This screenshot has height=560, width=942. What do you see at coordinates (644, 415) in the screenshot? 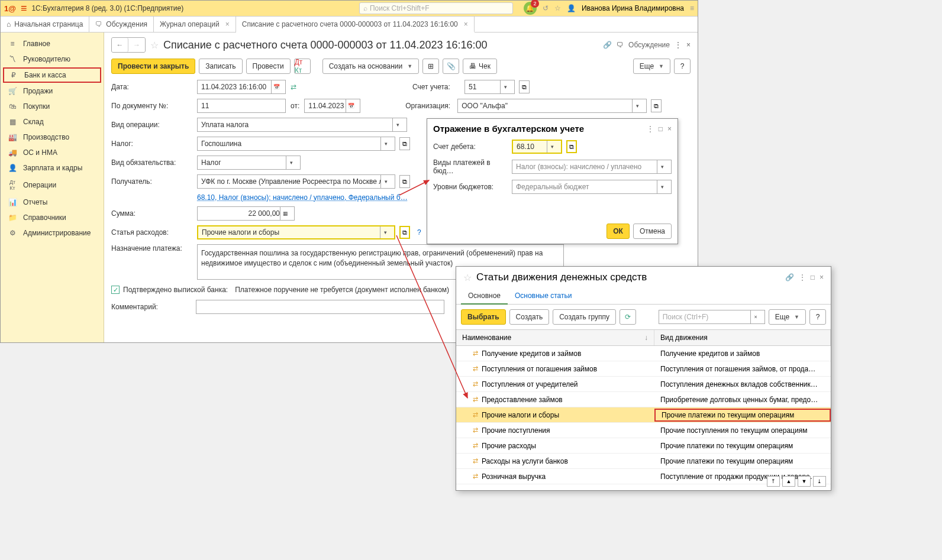
I see `table-row: ⇄Прочие налоги и сборыПрочие платежи по …` at bounding box center [644, 415].